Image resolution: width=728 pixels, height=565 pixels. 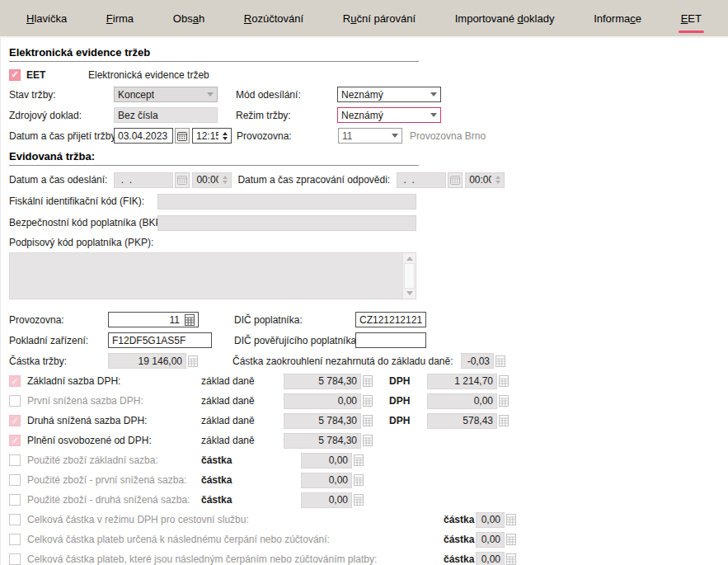 I want to click on tab-rucni-parovani: Ruční párování, so click(x=379, y=18).